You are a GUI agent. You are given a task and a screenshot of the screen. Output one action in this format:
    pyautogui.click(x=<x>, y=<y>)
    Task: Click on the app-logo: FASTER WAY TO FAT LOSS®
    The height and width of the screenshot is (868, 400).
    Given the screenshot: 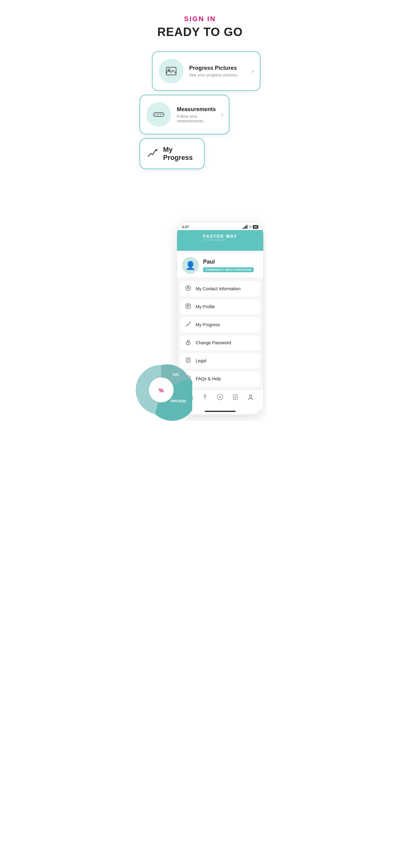 What is the action you would take?
    pyautogui.click(x=220, y=238)
    